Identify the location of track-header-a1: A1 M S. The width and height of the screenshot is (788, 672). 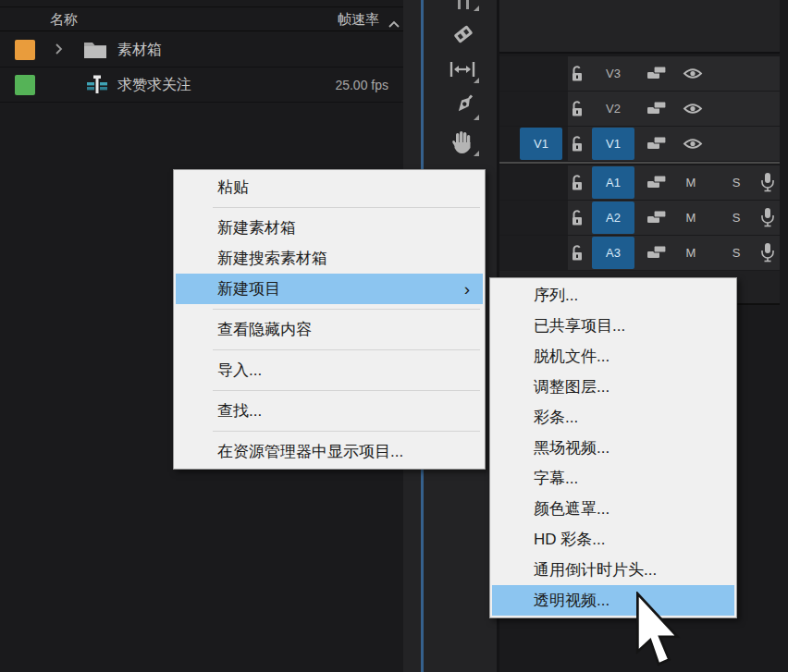
(640, 183).